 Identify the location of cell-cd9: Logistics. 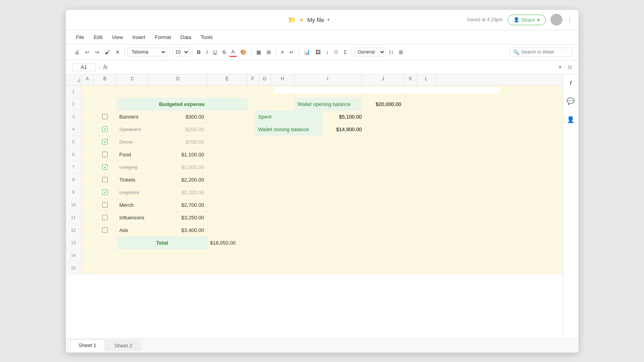
(147, 192).